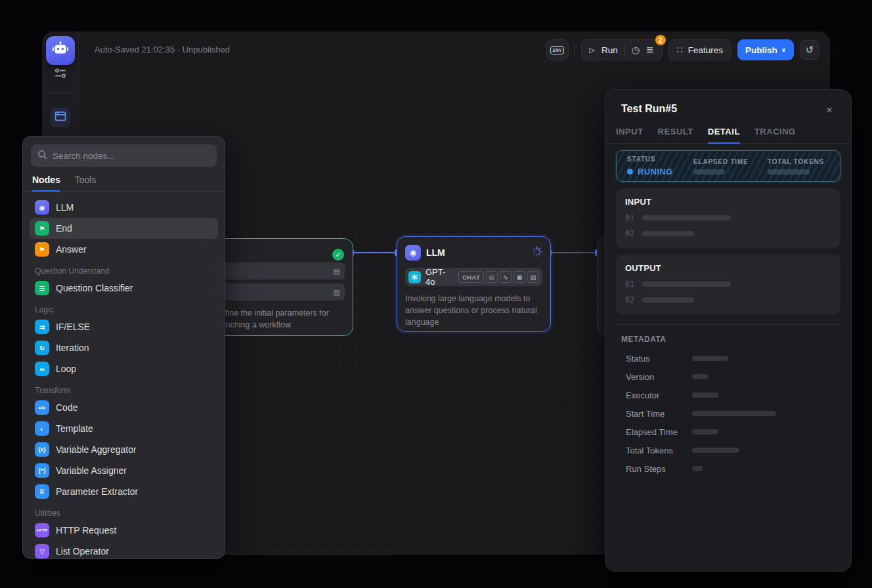 This screenshot has width=872, height=588. I want to click on node-item-loop: ∞ Loop, so click(123, 369).